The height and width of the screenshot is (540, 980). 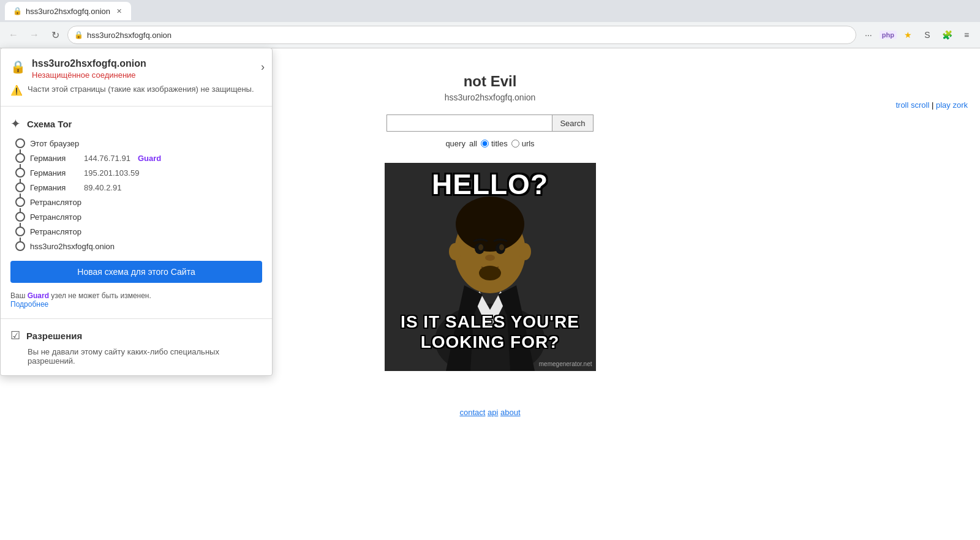 I want to click on php-badge: php, so click(x=888, y=35).